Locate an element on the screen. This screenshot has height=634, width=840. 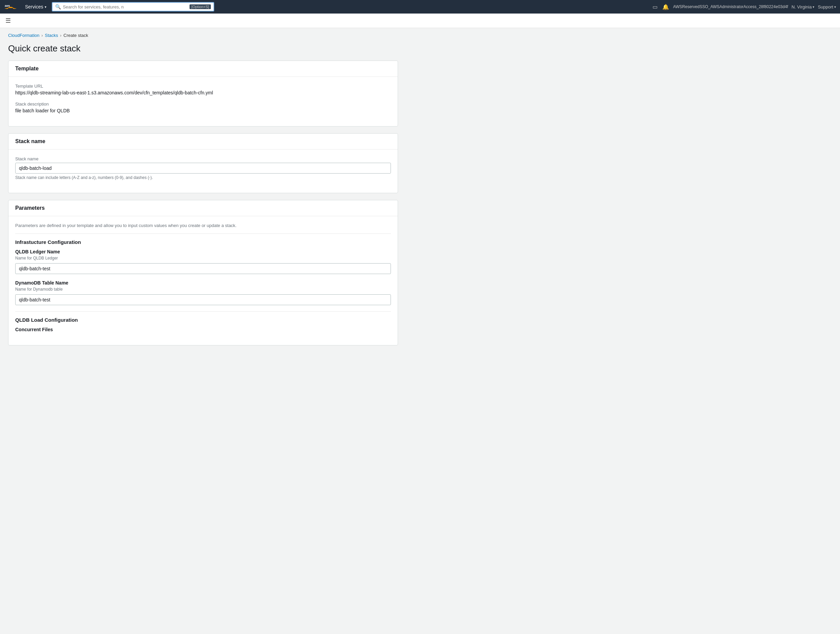
breadcrumb-stacks: Stacks is located at coordinates (52, 35).